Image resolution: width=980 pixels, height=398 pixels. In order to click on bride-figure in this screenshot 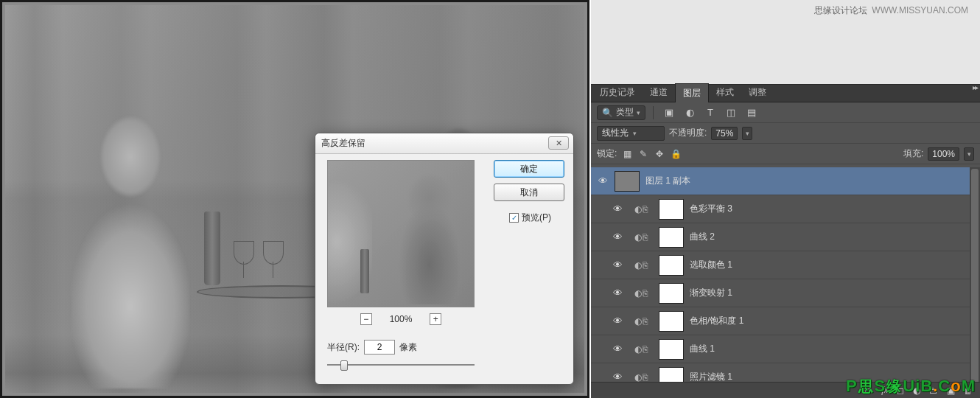, I will do `click(130, 252)`.